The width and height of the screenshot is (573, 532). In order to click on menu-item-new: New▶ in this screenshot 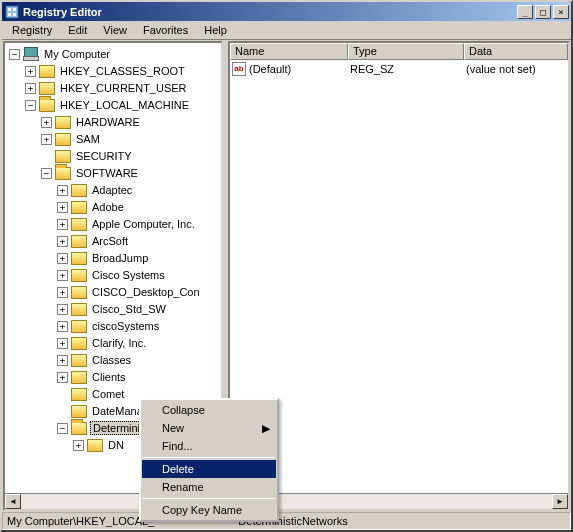, I will do `click(209, 428)`.